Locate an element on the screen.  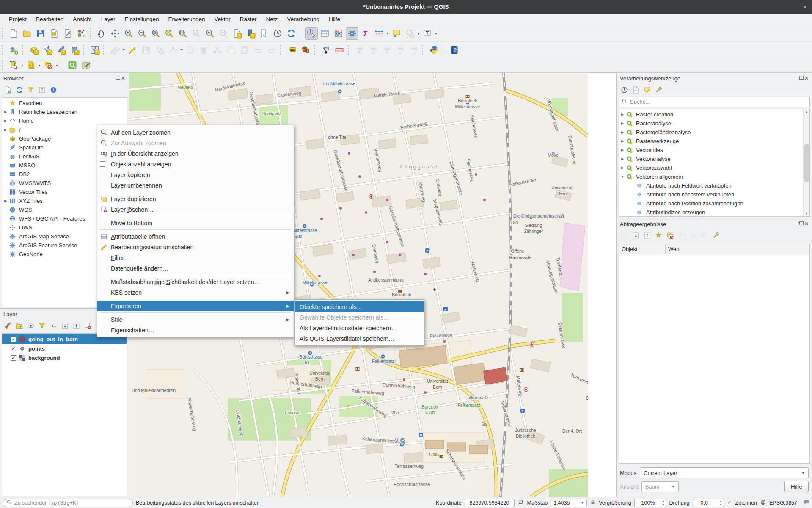
mouse-position-icon is located at coordinates (521, 503).